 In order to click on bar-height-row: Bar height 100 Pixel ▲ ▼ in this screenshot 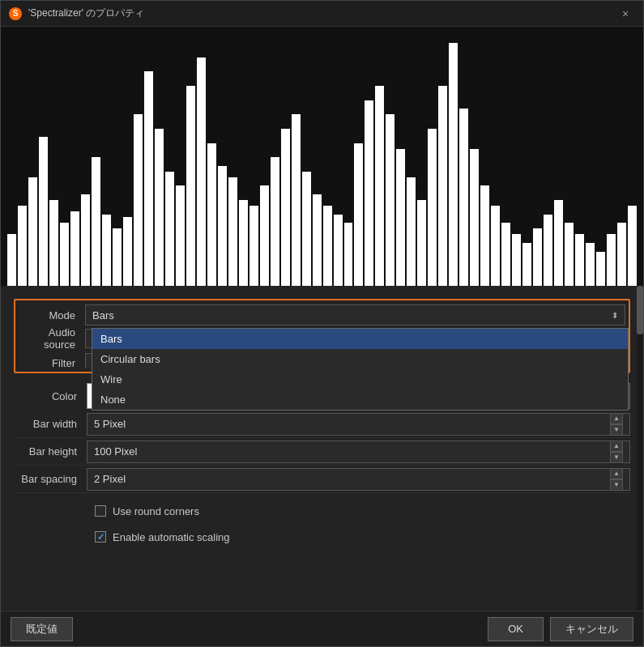, I will do `click(322, 452)`.